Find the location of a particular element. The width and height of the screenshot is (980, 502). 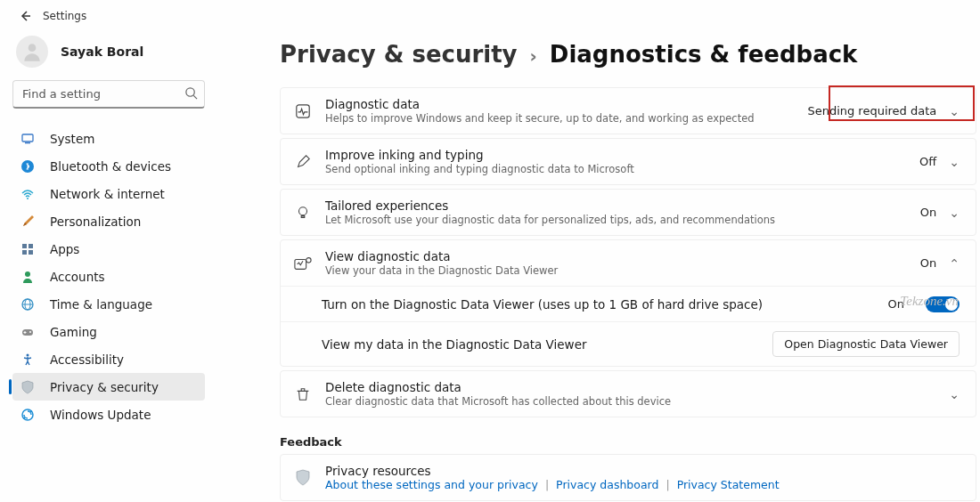

link-privacy-statement: Privacy Statement is located at coordinates (729, 484).